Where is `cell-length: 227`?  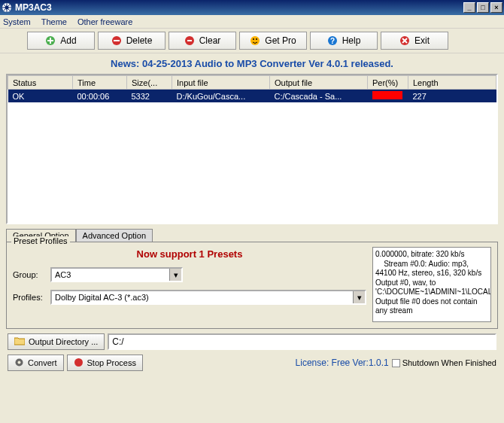 cell-length: 227 is located at coordinates (453, 96).